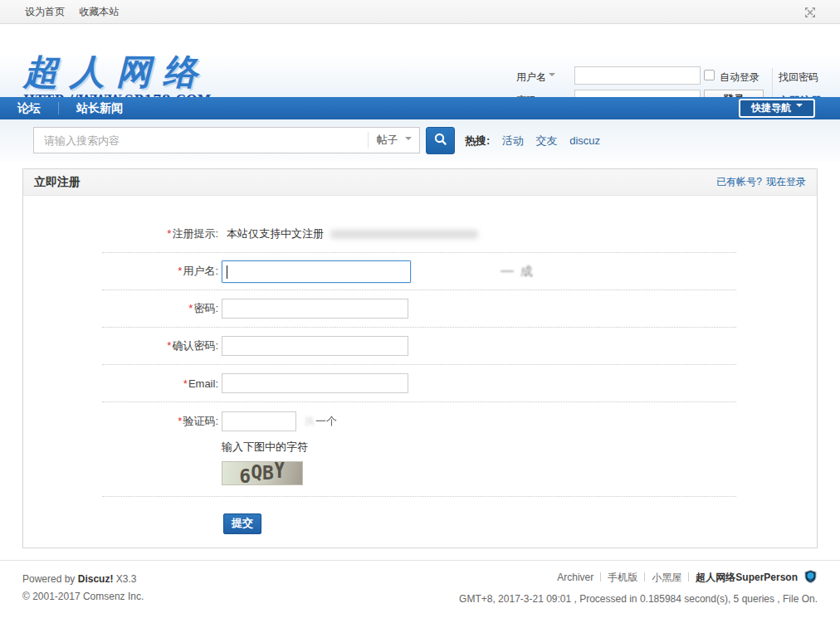 The height and width of the screenshot is (618, 840). I want to click on captcha-label: *验证码:, so click(160, 421).